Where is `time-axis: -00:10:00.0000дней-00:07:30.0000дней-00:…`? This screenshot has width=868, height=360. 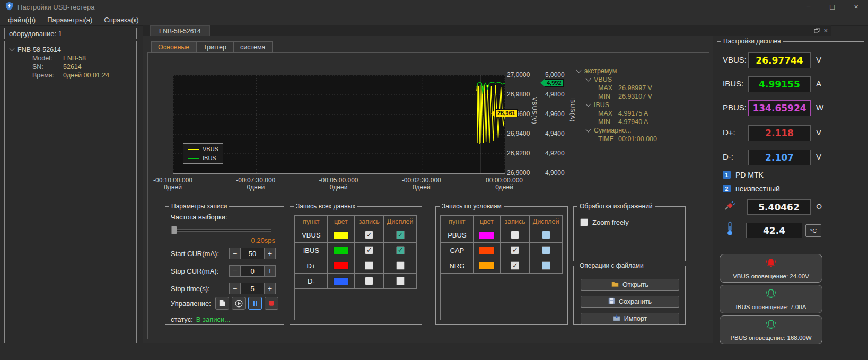
time-axis: -00:10:00.0000дней-00:07:30.0000дней-00:… is located at coordinates (339, 185).